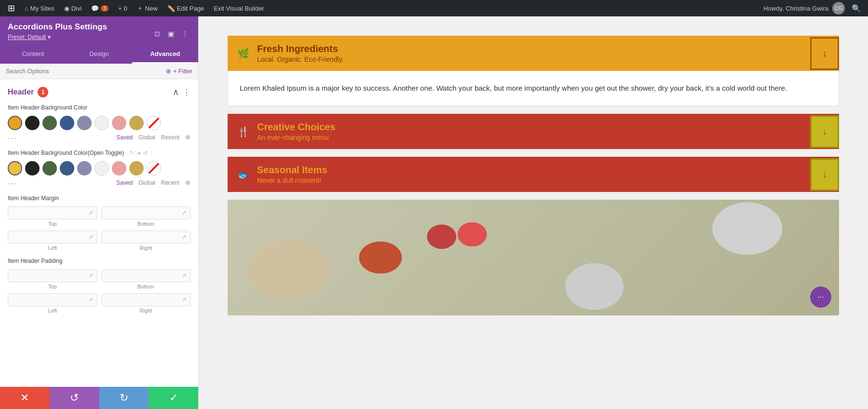  I want to click on saved-label-2: Saved, so click(124, 183).